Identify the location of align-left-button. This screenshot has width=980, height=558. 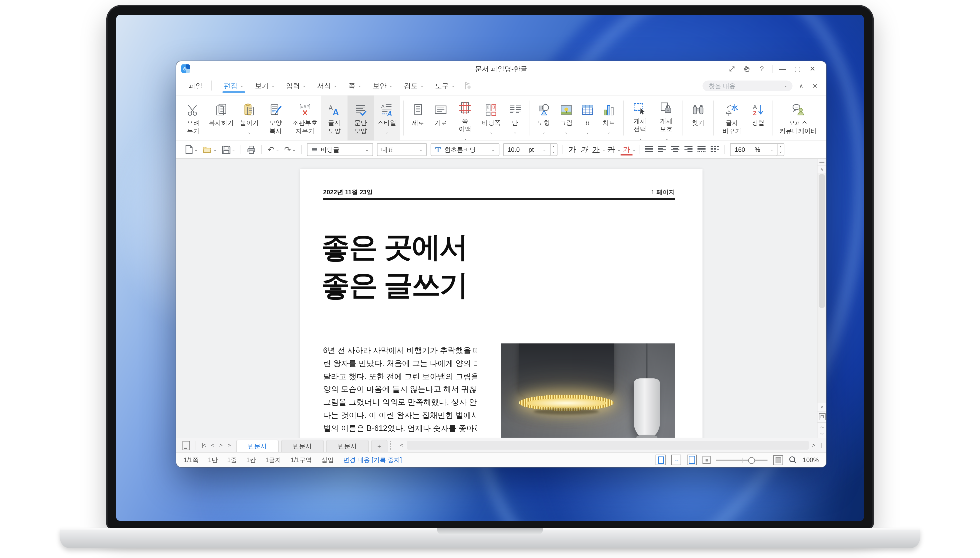
(663, 149).